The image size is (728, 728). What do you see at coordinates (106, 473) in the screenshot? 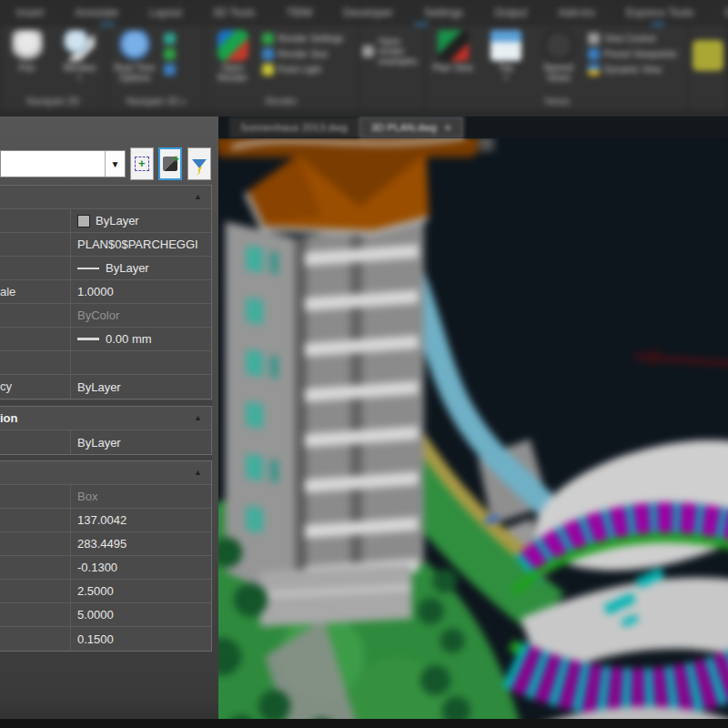
I see `section-header-geometry: ▲` at bounding box center [106, 473].